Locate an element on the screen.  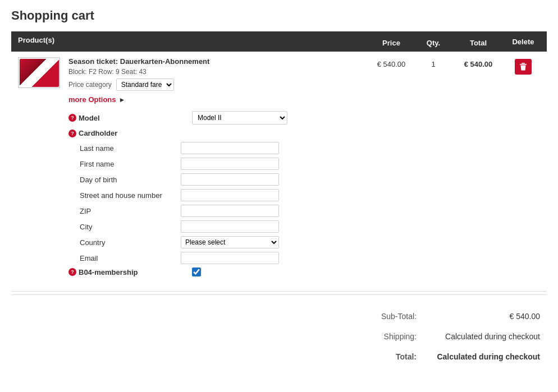
col-delete: Delete is located at coordinates (523, 41).